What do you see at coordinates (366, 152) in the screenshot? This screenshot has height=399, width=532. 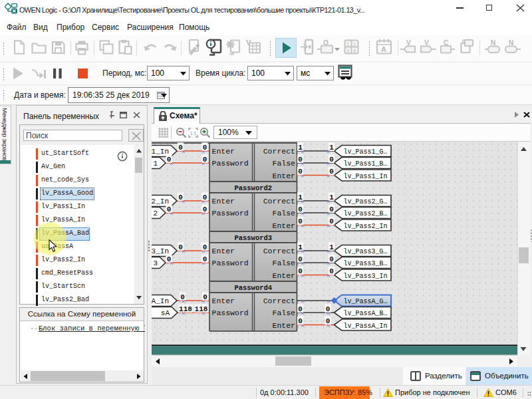 I see `svg-text: lv_Pass1_G…` at bounding box center [366, 152].